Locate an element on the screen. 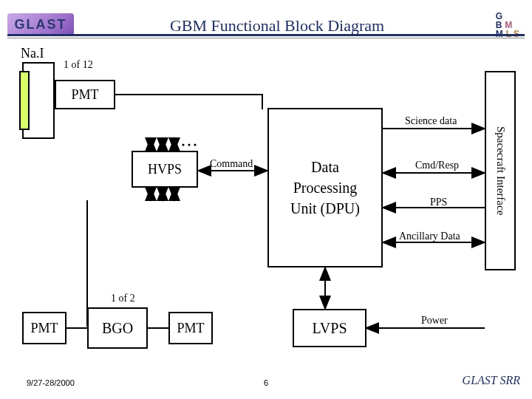 This screenshot has width=532, height=399. footer-glast-srr: GLAST SRR is located at coordinates (491, 381).